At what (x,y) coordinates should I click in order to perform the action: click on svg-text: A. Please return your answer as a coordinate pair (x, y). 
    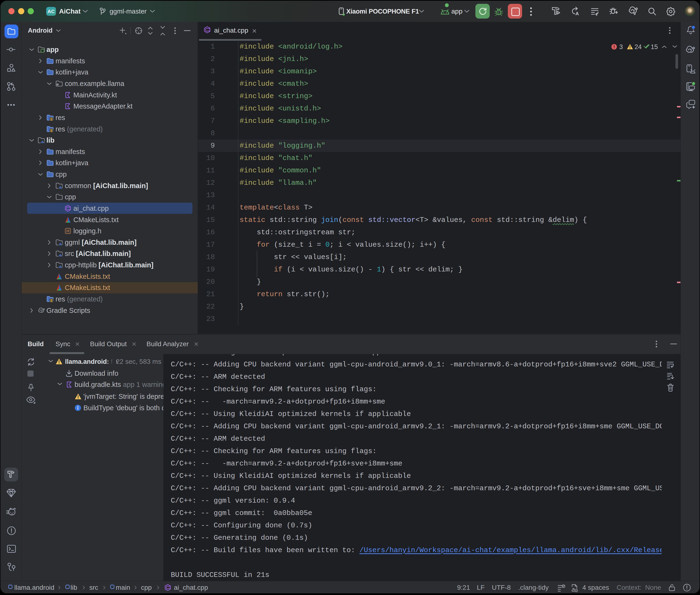
    Looking at the image, I should click on (577, 13).